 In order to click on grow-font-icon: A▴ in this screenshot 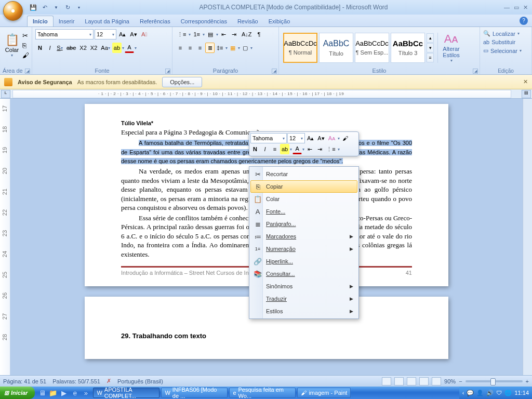, I will do `click(123, 34)`.